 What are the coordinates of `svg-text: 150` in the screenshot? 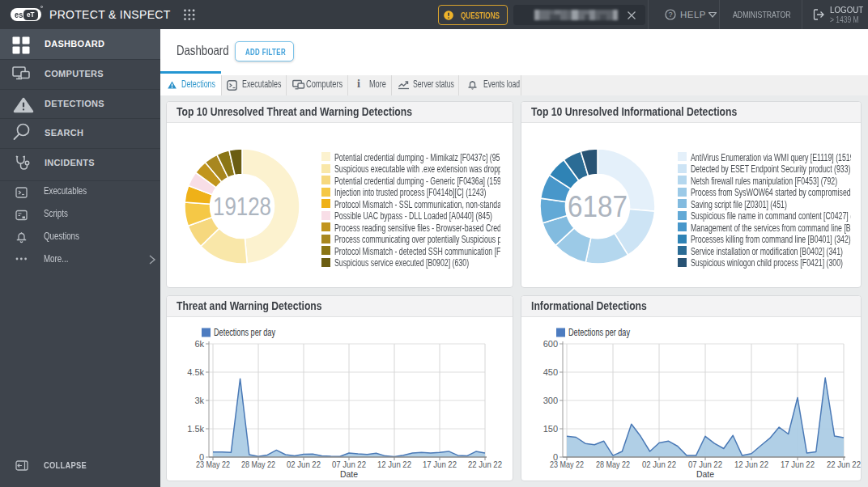 It's located at (551, 429).